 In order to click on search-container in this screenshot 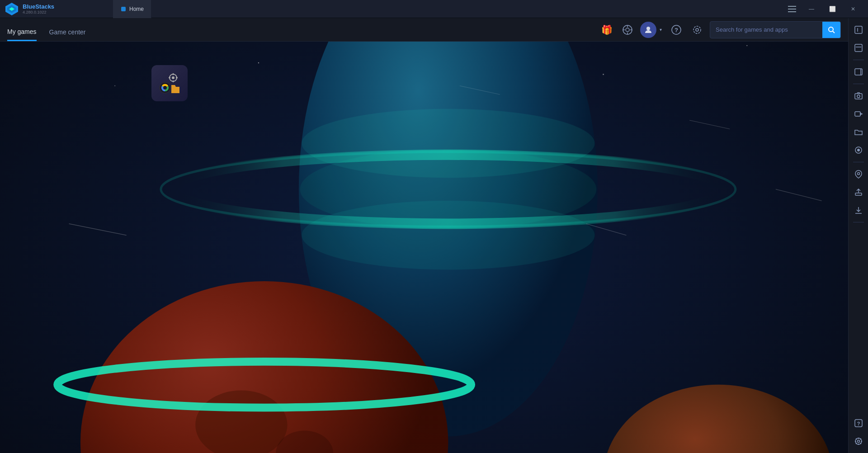, I will do `click(775, 30)`.